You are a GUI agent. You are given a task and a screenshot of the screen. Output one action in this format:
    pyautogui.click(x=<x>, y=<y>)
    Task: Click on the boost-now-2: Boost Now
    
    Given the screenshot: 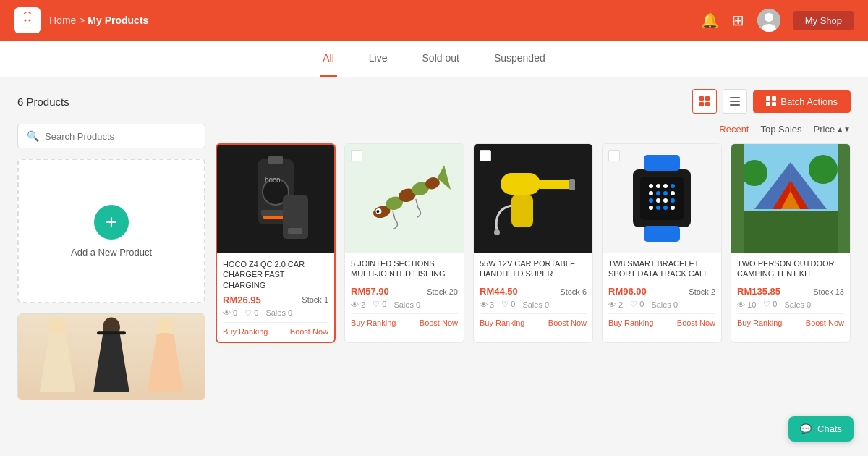 What is the action you would take?
    pyautogui.click(x=438, y=323)
    